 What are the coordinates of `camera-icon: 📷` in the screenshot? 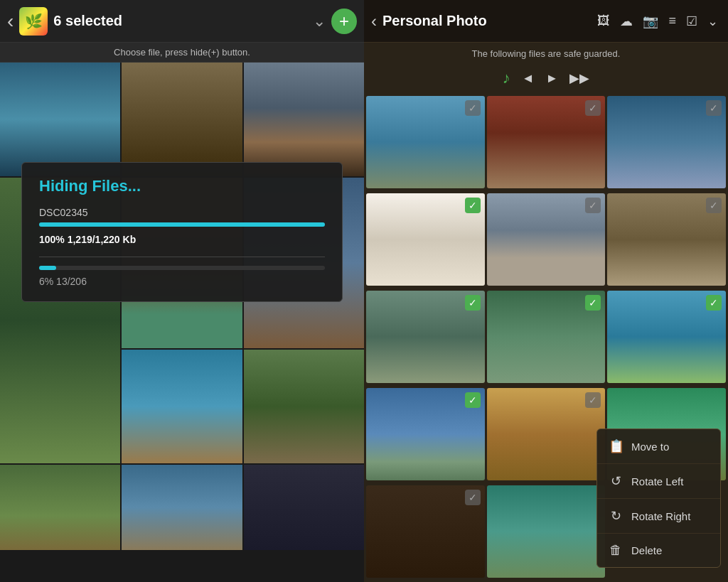 It's located at (651, 21).